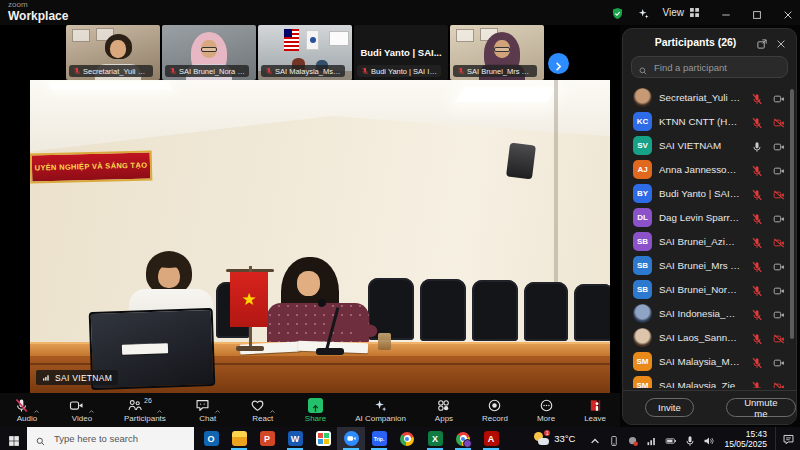 The height and width of the screenshot is (450, 800). Describe the element at coordinates (263, 410) in the screenshot. I see `toolbar-react-button: React` at that location.